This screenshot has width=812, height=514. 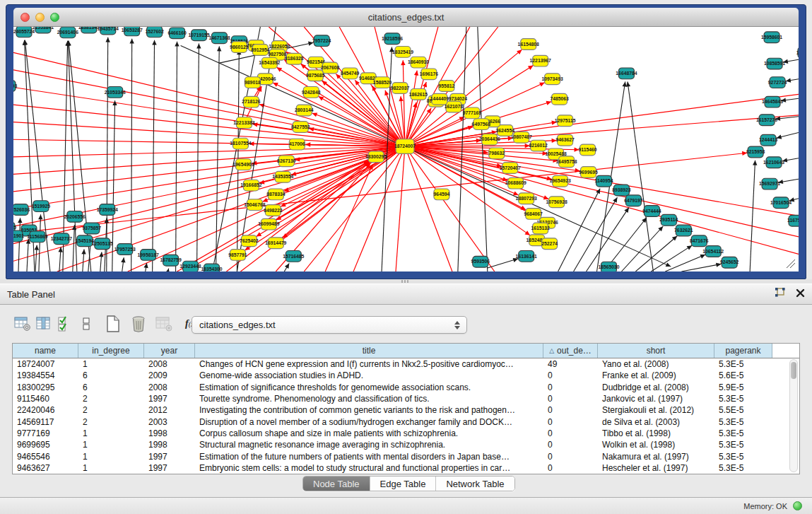 What do you see at coordinates (556, 154) in the screenshot?
I see `node-label: 10025488` at bounding box center [556, 154].